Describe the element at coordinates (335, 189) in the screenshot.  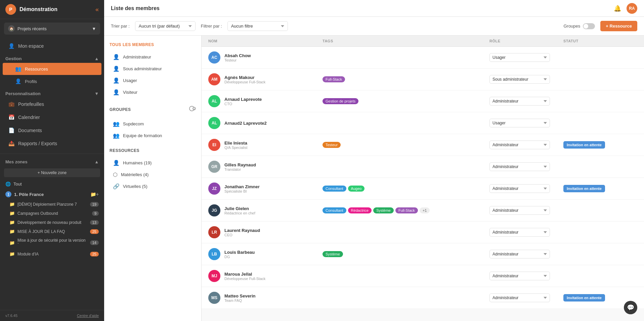
I see `tag: Consultant` at that location.